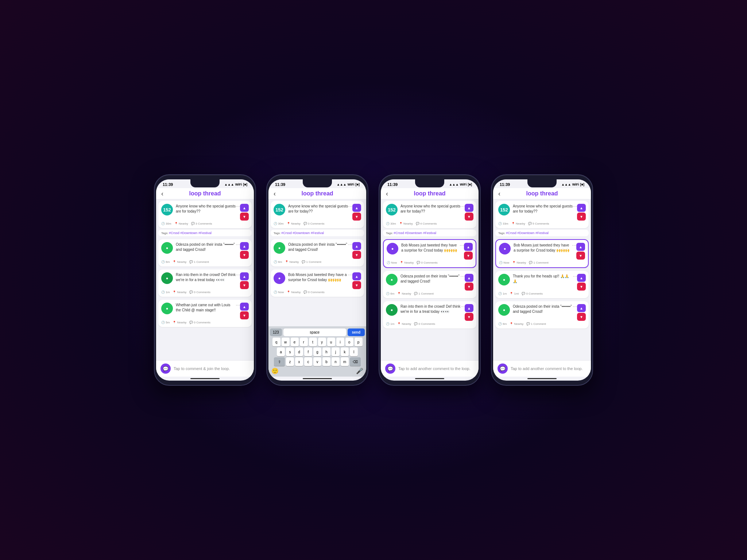  Describe the element at coordinates (331, 342) in the screenshot. I see `kbd-key-u: u` at that location.